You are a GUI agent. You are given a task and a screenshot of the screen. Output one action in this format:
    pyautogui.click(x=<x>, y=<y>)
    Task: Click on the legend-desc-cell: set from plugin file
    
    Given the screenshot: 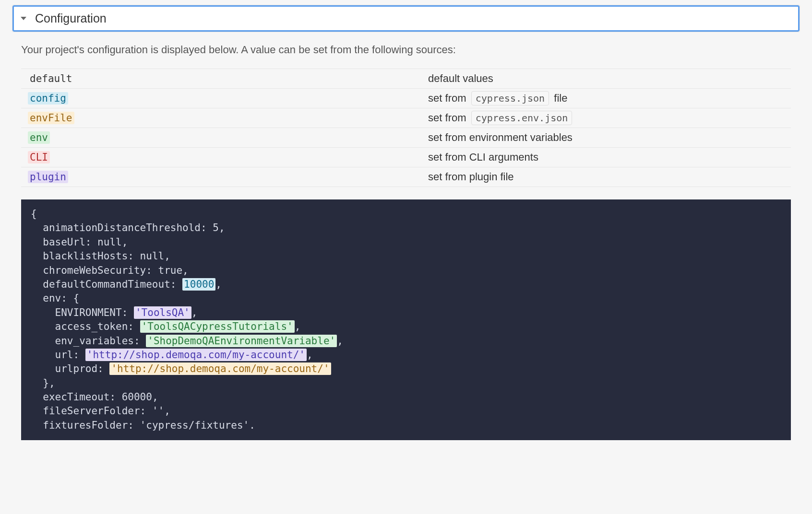 What is the action you would take?
    pyautogui.click(x=606, y=177)
    